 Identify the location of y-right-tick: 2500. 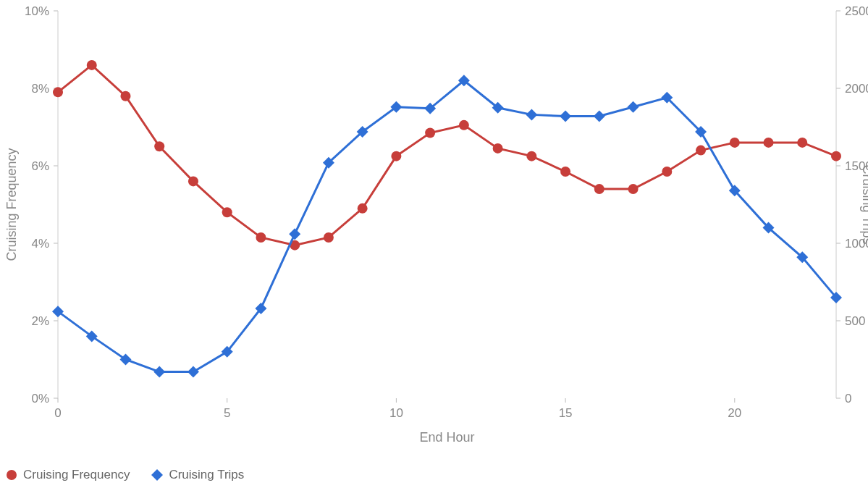
(856, 12).